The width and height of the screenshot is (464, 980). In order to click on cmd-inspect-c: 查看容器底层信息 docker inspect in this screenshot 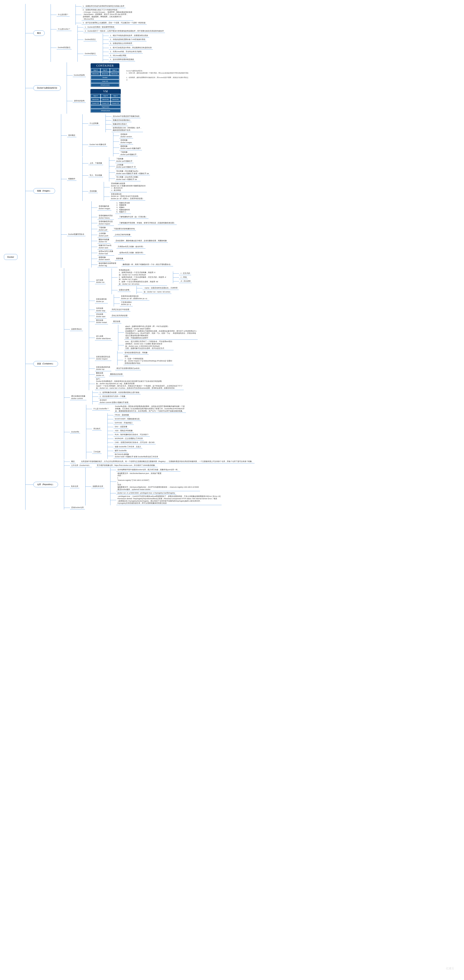, I will do `click(103, 358)`.